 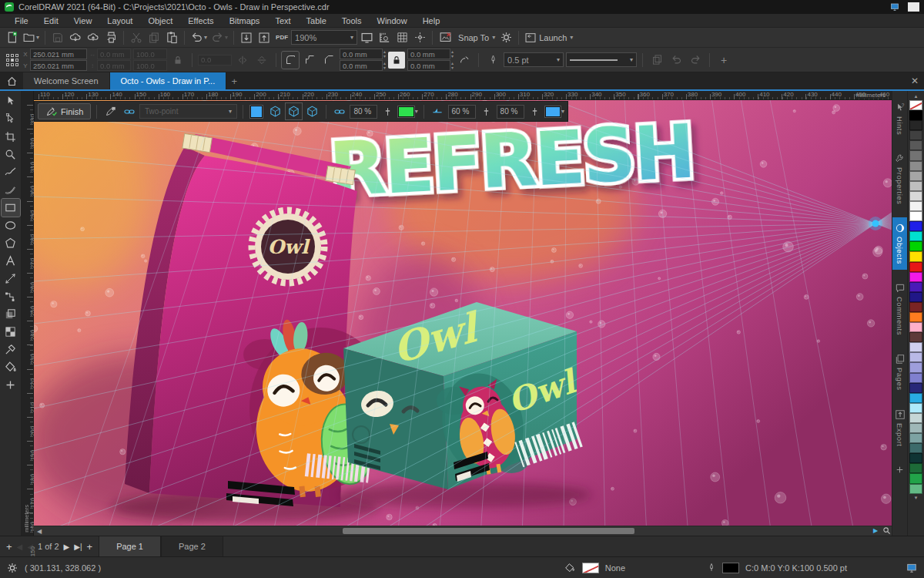 I want to click on cloud-open-button, so click(x=75, y=38).